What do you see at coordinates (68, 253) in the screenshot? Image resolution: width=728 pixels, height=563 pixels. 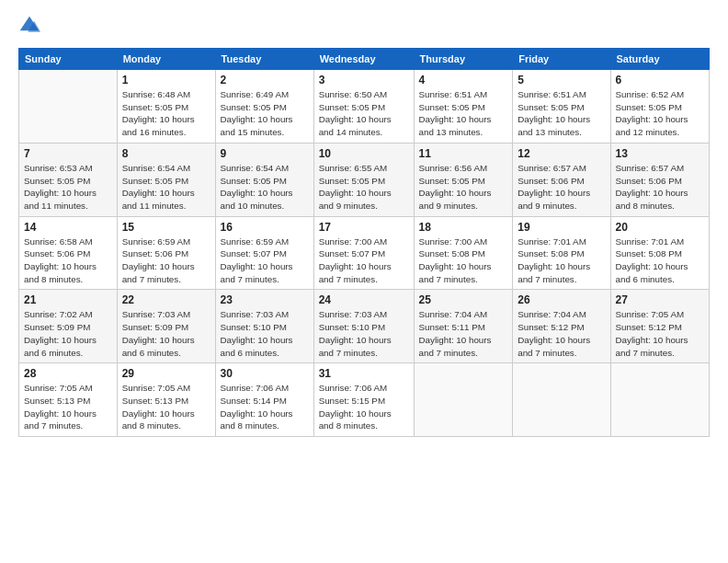 I see `calendar-cell: 14Sunrise: 6:58 AM Sunset: 5:06 PM Dayli…` at bounding box center [68, 253].